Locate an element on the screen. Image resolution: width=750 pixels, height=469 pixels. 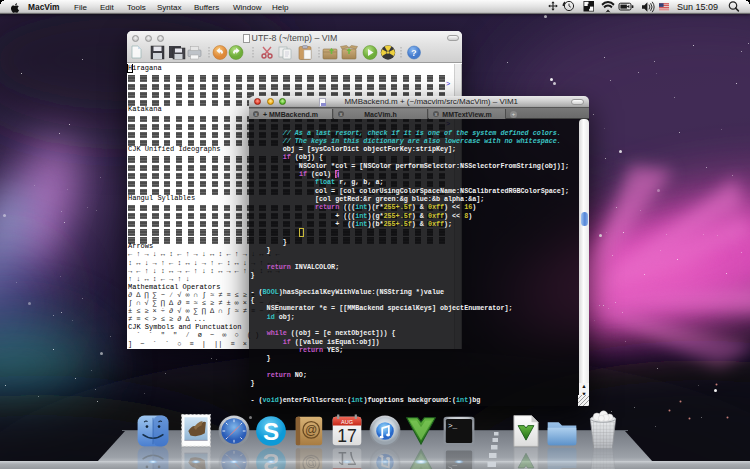
svg-text: 17 is located at coordinates (347, 436).